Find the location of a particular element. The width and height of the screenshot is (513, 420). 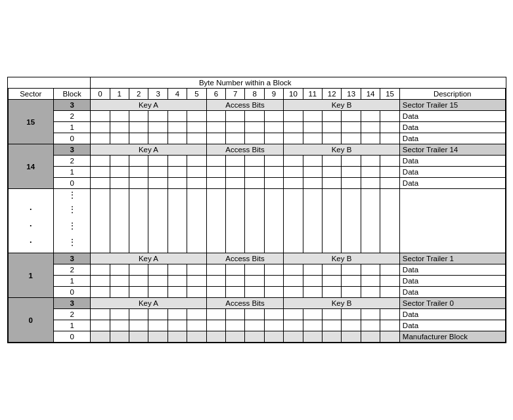

title-row: Byte Number within a Block is located at coordinates (256, 83).